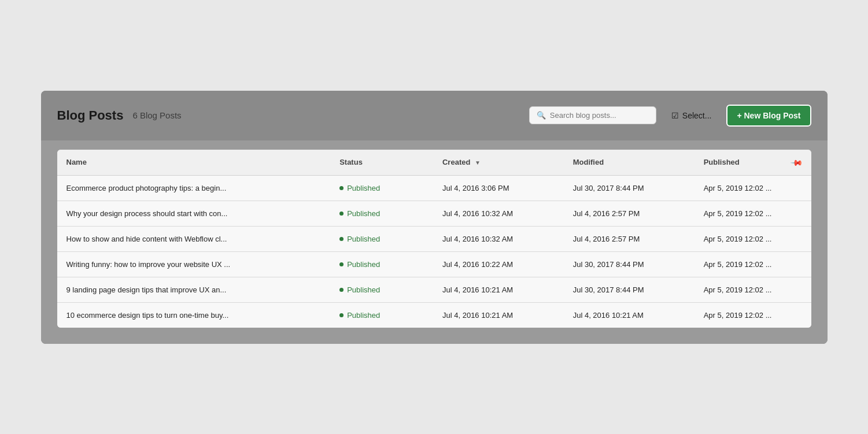 The height and width of the screenshot is (434, 868). What do you see at coordinates (498, 188) in the screenshot?
I see `cell-created: Jul 4, 2016 3:06 PM` at bounding box center [498, 188].